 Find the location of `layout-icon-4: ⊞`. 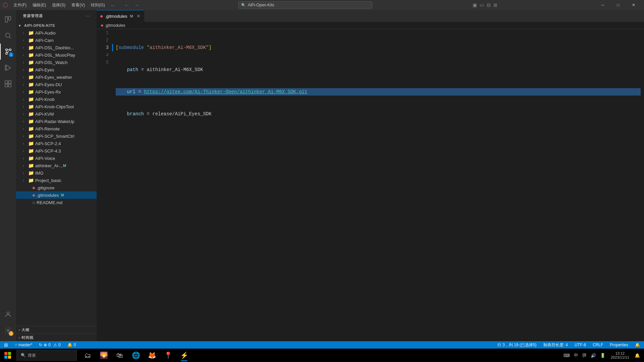

layout-icon-4: ⊞ is located at coordinates (495, 5).